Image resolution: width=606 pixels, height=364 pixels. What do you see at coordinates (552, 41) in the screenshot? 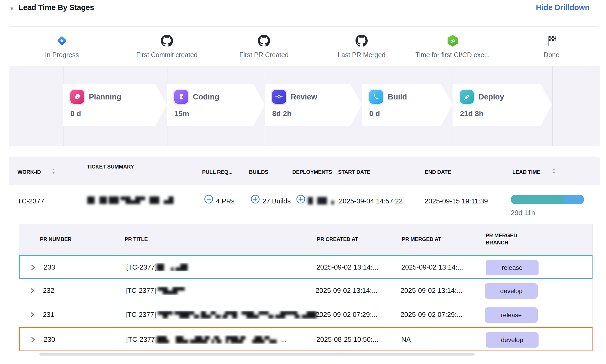
I see `checkered-flag-icon` at bounding box center [552, 41].